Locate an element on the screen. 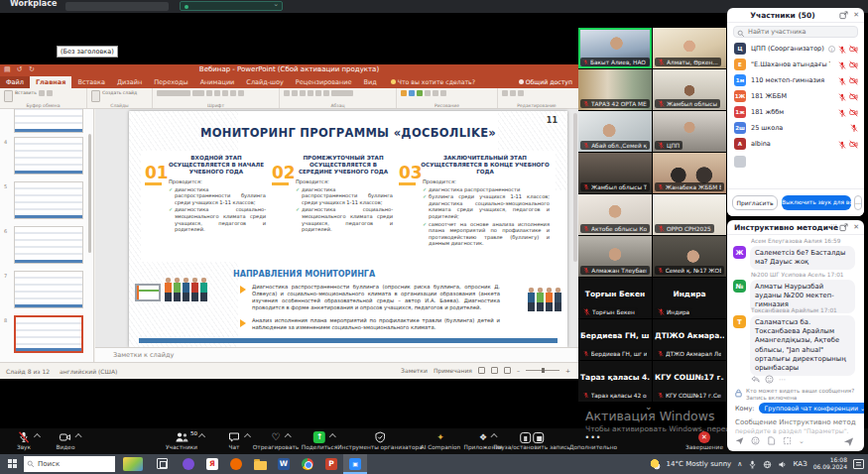  share-button: ↑ Поделиться is located at coordinates (319, 440).